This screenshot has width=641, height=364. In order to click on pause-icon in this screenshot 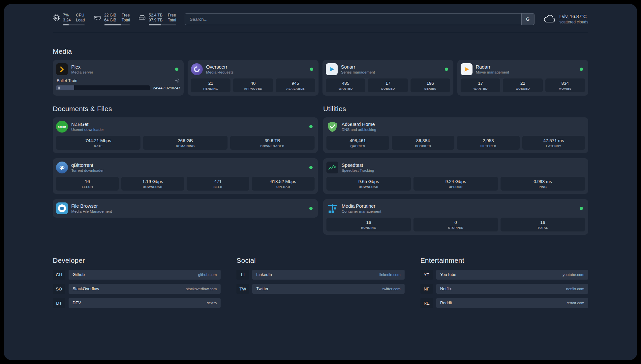, I will do `click(59, 88)`.